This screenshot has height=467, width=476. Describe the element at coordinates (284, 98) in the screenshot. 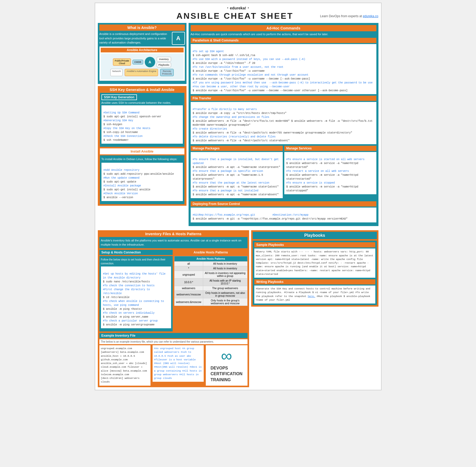

I see `filetransfer-header: File Transfer` at that location.